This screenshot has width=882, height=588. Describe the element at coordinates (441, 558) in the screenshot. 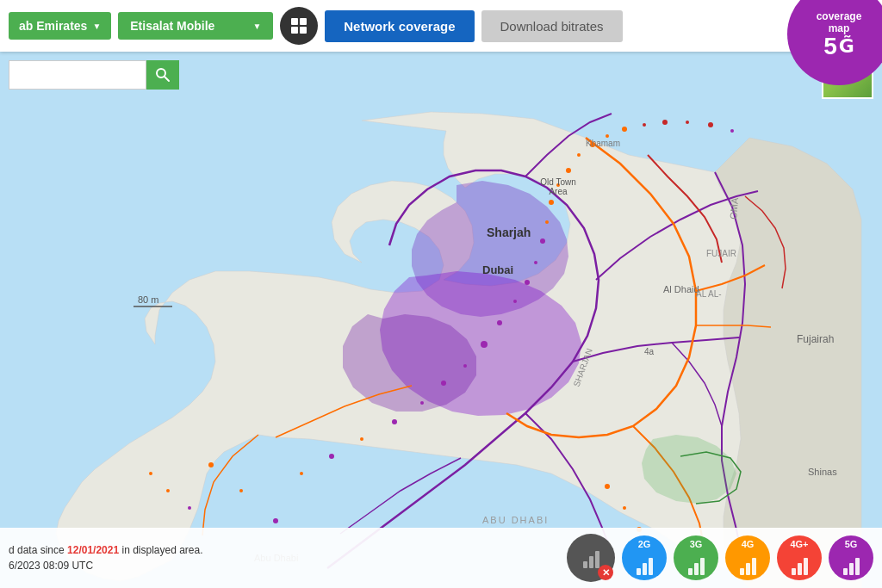

I see `bottom-bar: d data since 12/01/2021 in displayed are…` at that location.